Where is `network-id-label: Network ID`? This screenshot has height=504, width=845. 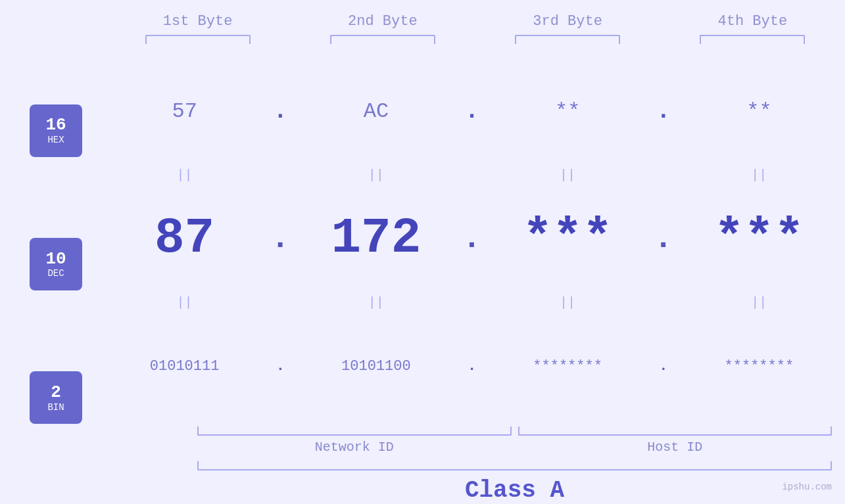
network-id-label: Network ID is located at coordinates (354, 447).